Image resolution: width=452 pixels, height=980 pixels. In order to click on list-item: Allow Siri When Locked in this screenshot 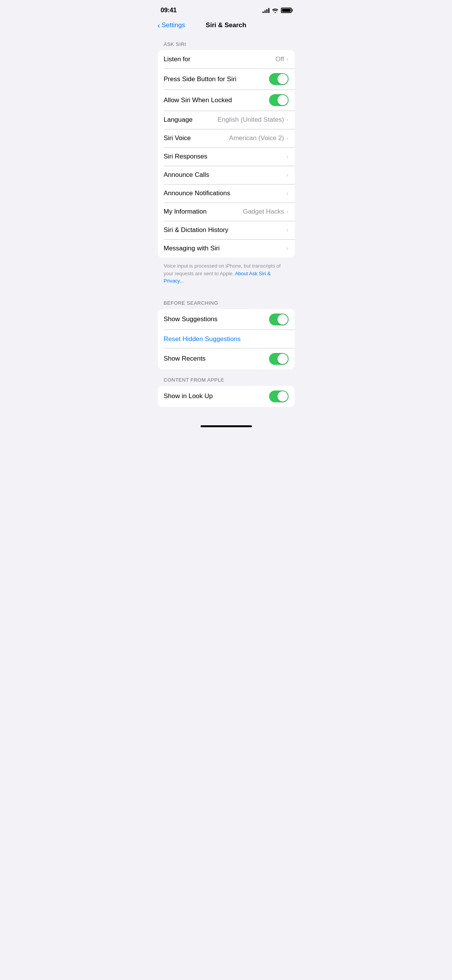, I will do `click(226, 100)`.